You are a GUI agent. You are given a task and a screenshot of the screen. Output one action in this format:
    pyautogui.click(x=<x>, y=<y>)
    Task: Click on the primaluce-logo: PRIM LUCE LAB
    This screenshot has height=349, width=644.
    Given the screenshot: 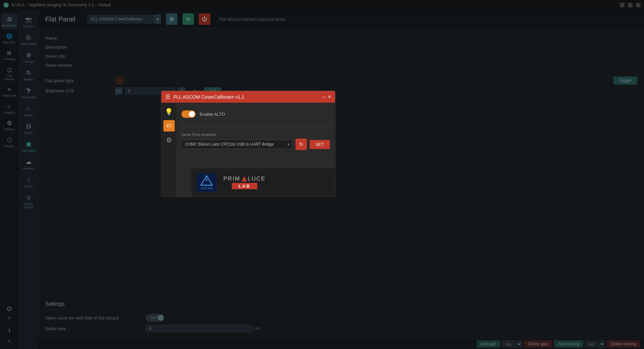 What is the action you would take?
    pyautogui.click(x=245, y=183)
    